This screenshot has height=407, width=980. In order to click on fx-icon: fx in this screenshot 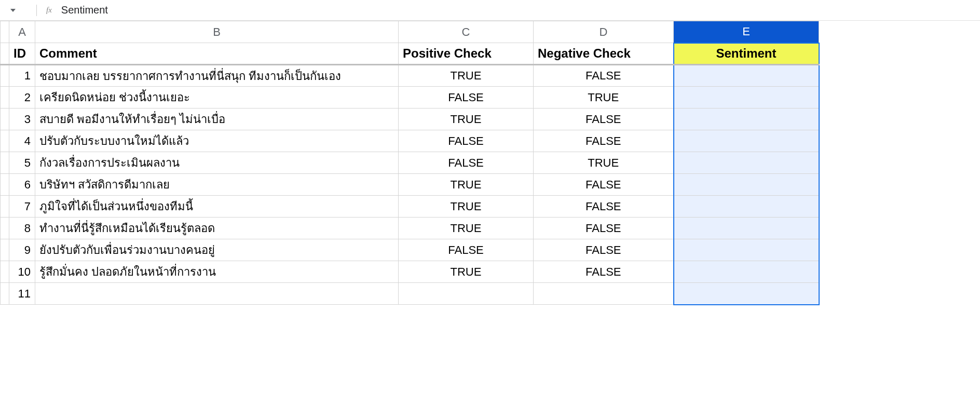, I will do `click(49, 10)`.